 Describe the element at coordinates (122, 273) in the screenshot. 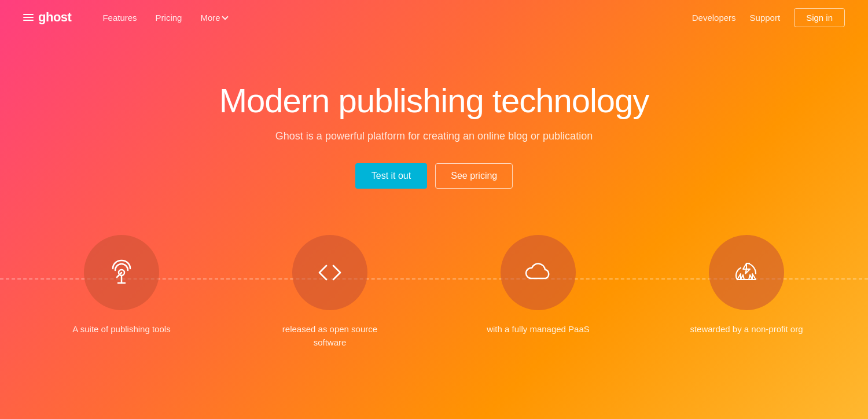

I see `antenna-icon` at that location.